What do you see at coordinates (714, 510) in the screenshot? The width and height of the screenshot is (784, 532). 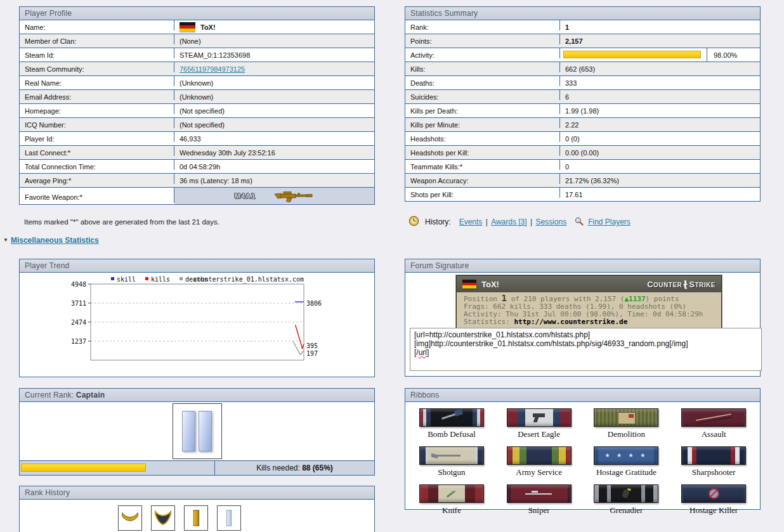 I see `ribbon-label: Hostage Killer` at bounding box center [714, 510].